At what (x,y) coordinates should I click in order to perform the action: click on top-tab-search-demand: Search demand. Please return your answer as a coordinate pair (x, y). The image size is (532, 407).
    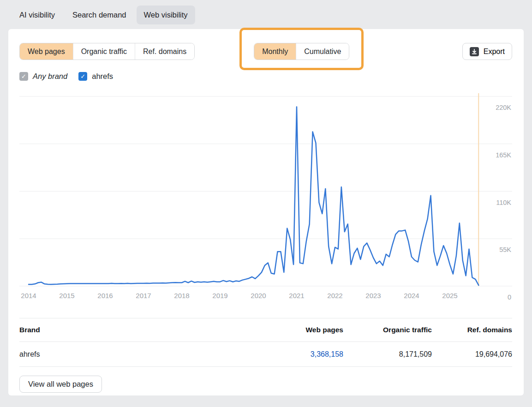
    Looking at the image, I should click on (100, 15).